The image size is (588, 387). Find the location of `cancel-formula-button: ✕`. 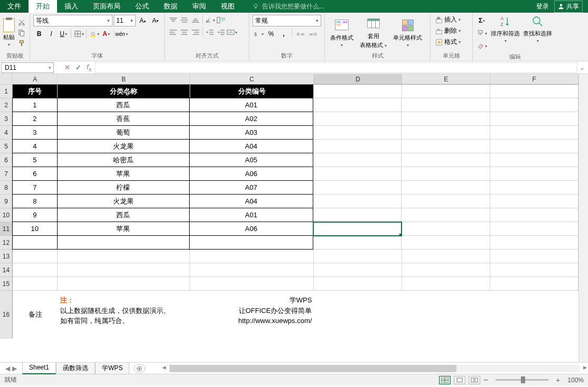

cancel-formula-button: ✕ is located at coordinates (68, 68).